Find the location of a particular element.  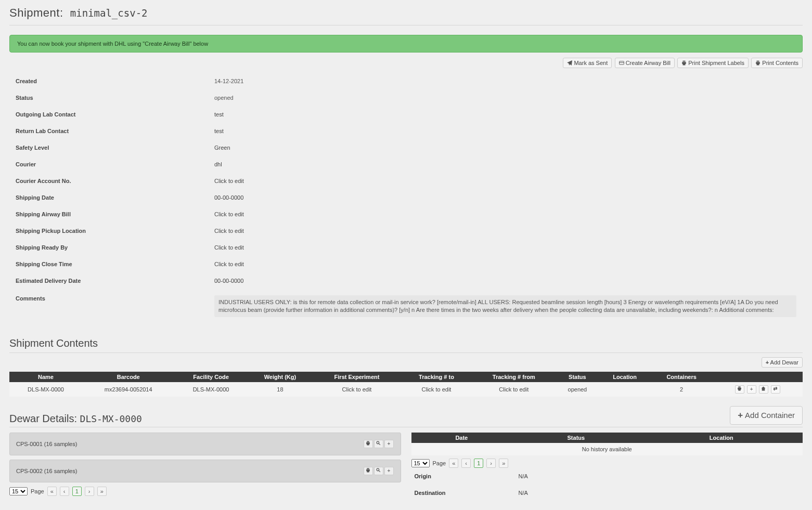

dewar-heading-prefix: Dewar Details: is located at coordinates (43, 419).